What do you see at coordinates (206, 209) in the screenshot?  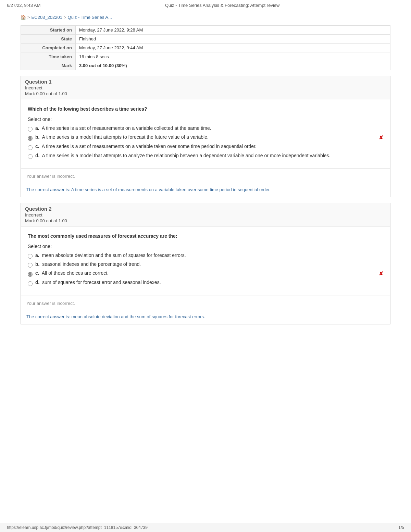 I see `question2-label: Question 2` at bounding box center [206, 209].